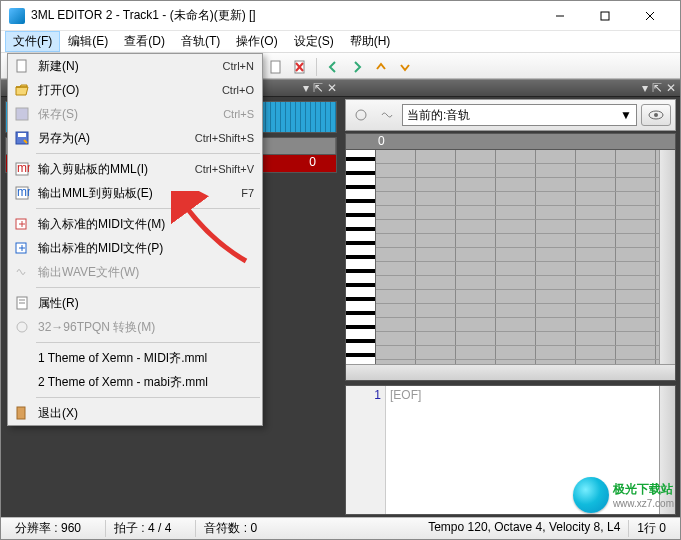  Describe the element at coordinates (300, 67) in the screenshot. I see `toolbar-delete-icon` at that location.